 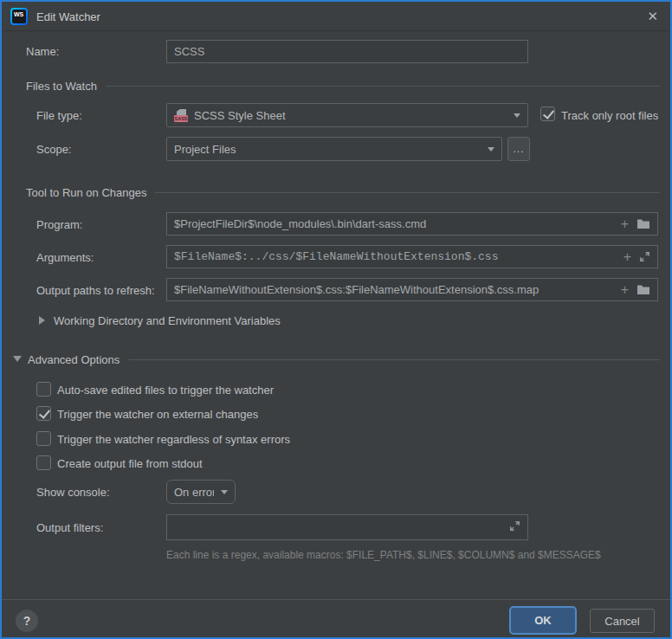 I want to click on arguments-input: $FileName$:../css/$FileNameWithoutExtens…, so click(x=412, y=256).